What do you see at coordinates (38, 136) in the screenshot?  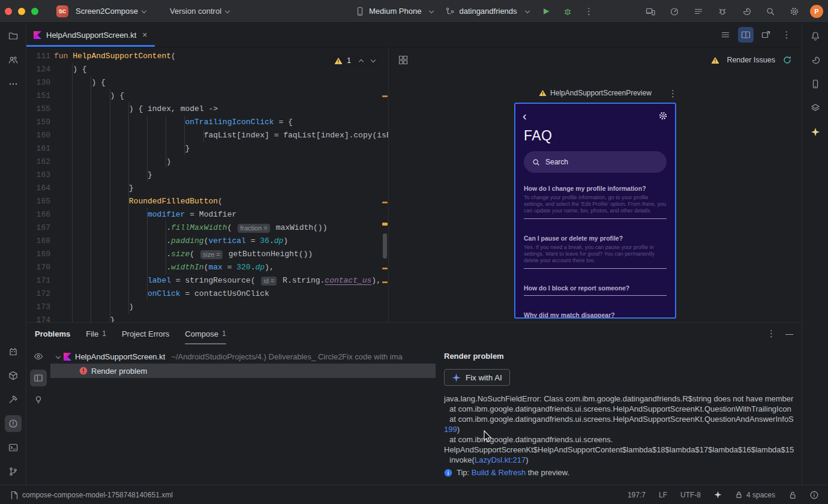 I see `line-number: 160` at bounding box center [38, 136].